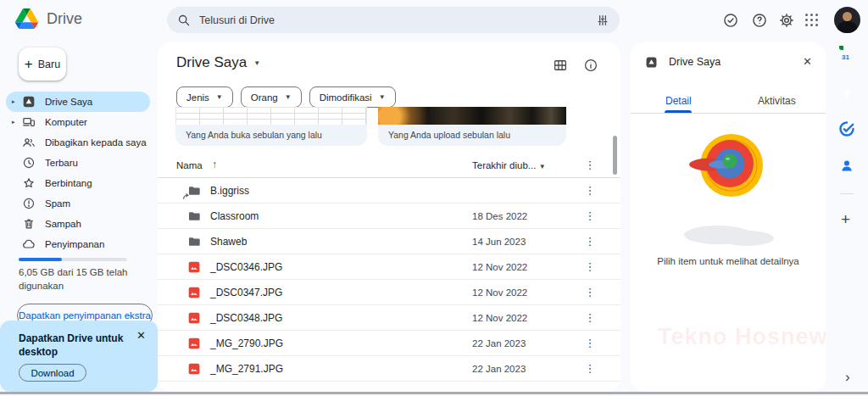 The image size is (868, 396). Describe the element at coordinates (847, 129) in the screenshot. I see `tasks-icon` at that location.